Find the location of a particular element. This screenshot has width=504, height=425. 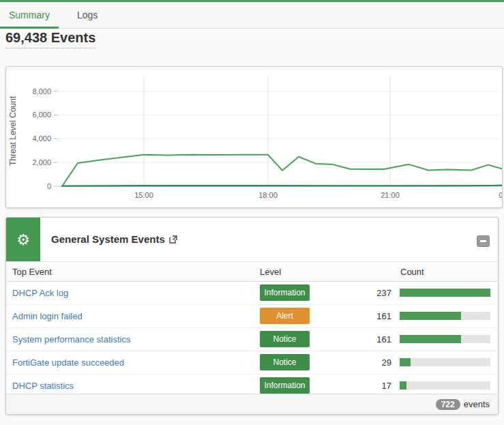

panel-title-wrap: General System Events is located at coordinates (115, 239).